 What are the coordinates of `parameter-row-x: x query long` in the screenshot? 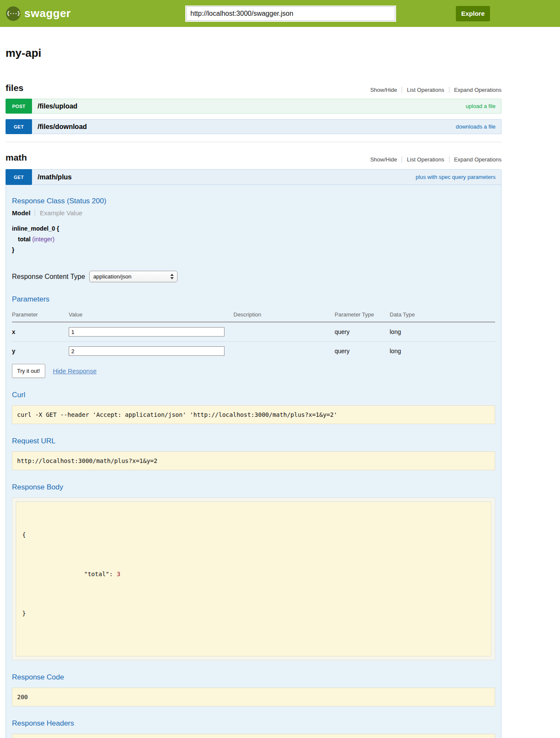 It's located at (254, 332).